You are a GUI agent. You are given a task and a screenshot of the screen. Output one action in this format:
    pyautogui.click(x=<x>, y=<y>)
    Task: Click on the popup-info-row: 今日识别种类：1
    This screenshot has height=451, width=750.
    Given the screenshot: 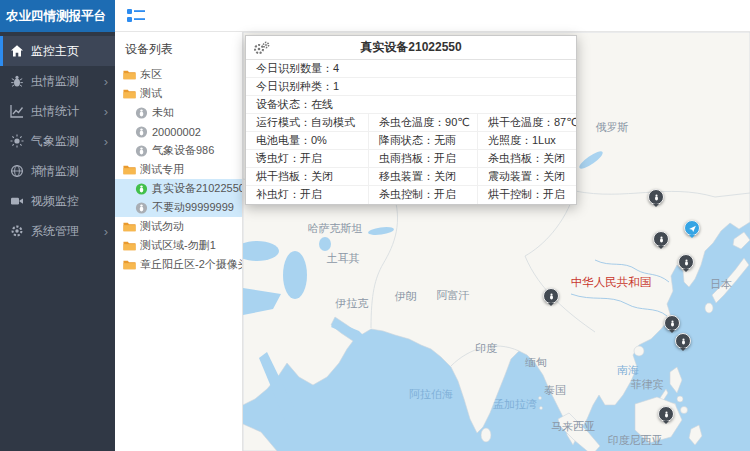 What is the action you would take?
    pyautogui.click(x=411, y=87)
    